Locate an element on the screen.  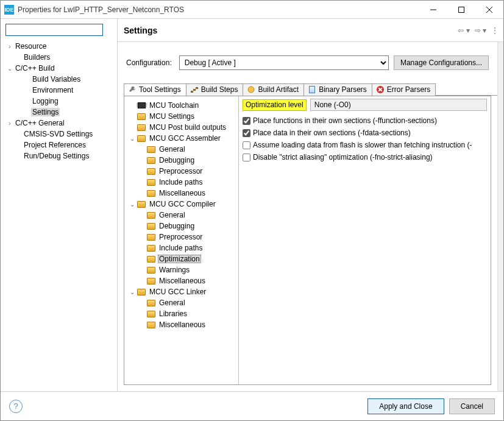
category-tree-item: Project References is located at coordinates (60, 145).